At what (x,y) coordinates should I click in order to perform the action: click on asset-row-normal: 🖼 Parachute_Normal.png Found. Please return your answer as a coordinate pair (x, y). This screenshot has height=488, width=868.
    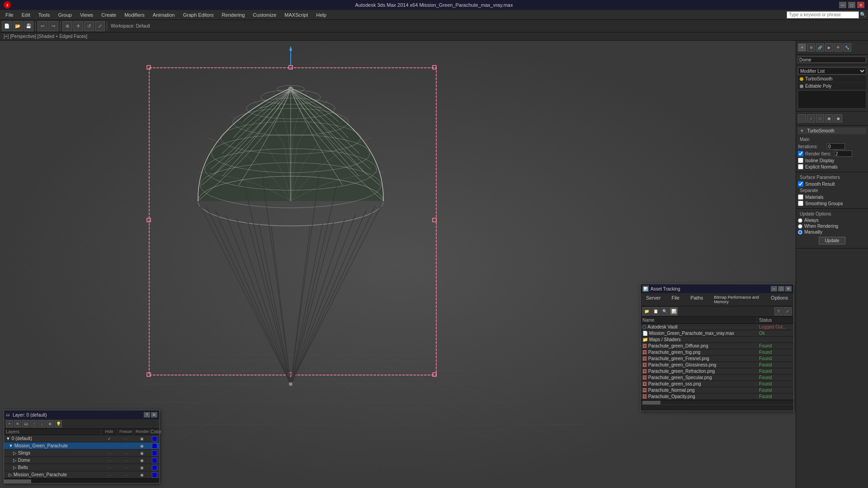
    Looking at the image, I should click on (717, 390).